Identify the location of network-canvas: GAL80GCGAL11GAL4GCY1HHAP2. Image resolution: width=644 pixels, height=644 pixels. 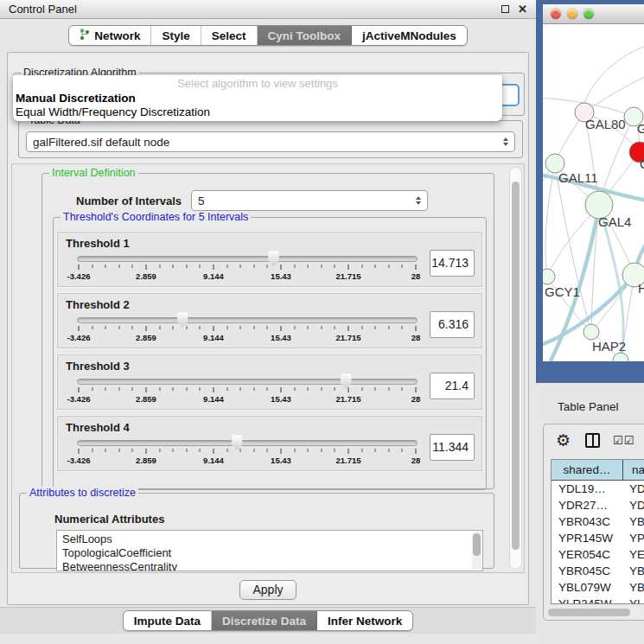
(593, 193).